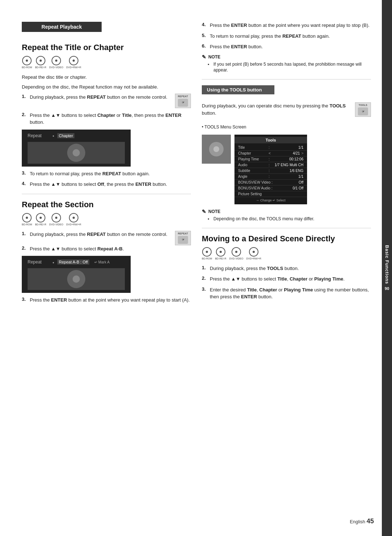 The height and width of the screenshot is (536, 392). What do you see at coordinates (221, 254) in the screenshot?
I see `mv-disc-bdrer: BD-RE/-R` at bounding box center [221, 254].